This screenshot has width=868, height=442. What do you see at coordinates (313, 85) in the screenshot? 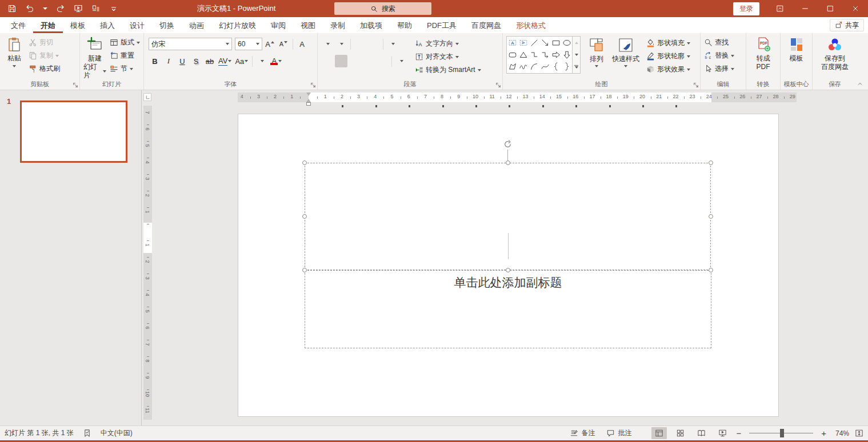
I see `font-dialog-launcher-icon` at bounding box center [313, 85].